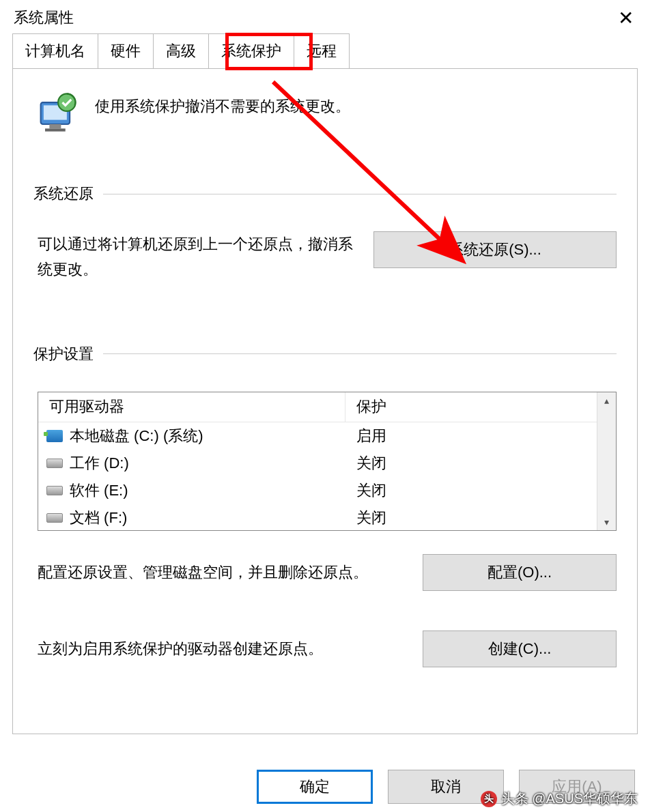 This screenshot has height=812, width=650. What do you see at coordinates (315, 787) in the screenshot?
I see `ok-button: 确定` at bounding box center [315, 787].